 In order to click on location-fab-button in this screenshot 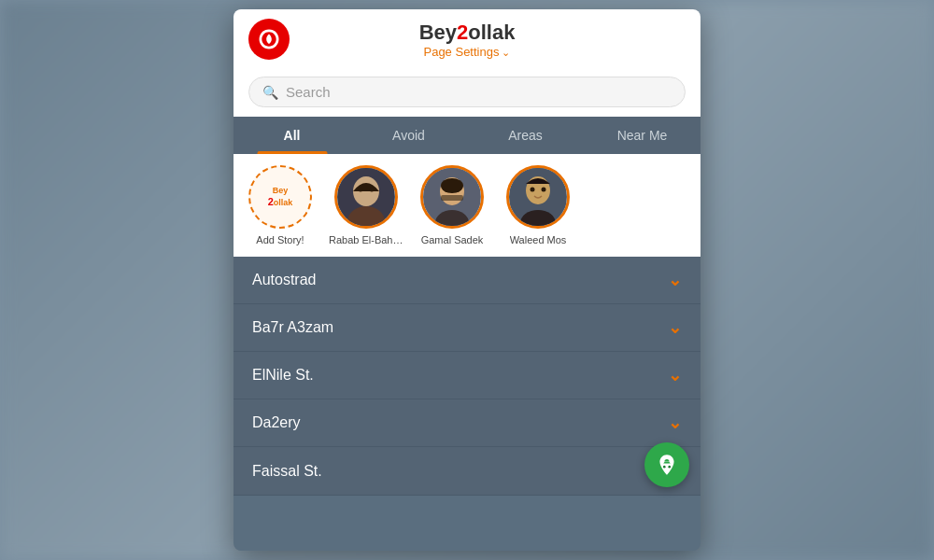, I will do `click(667, 465)`.